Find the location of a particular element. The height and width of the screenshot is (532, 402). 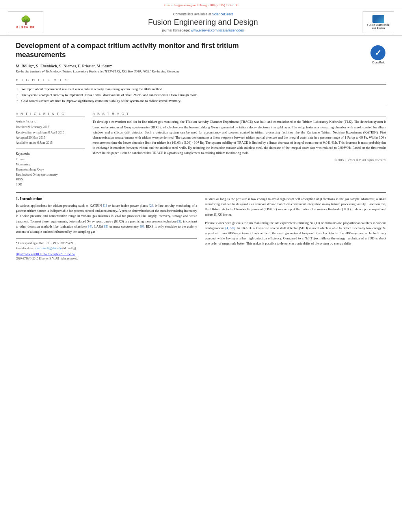

license-line: 0920-3796/© 2015 Elsevier B.V. All right… is located at coordinates (106, 258).